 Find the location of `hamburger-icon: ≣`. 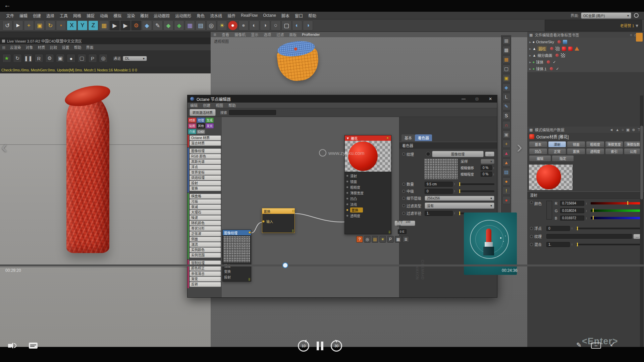

hamburger-icon: ≣ is located at coordinates (215, 35).